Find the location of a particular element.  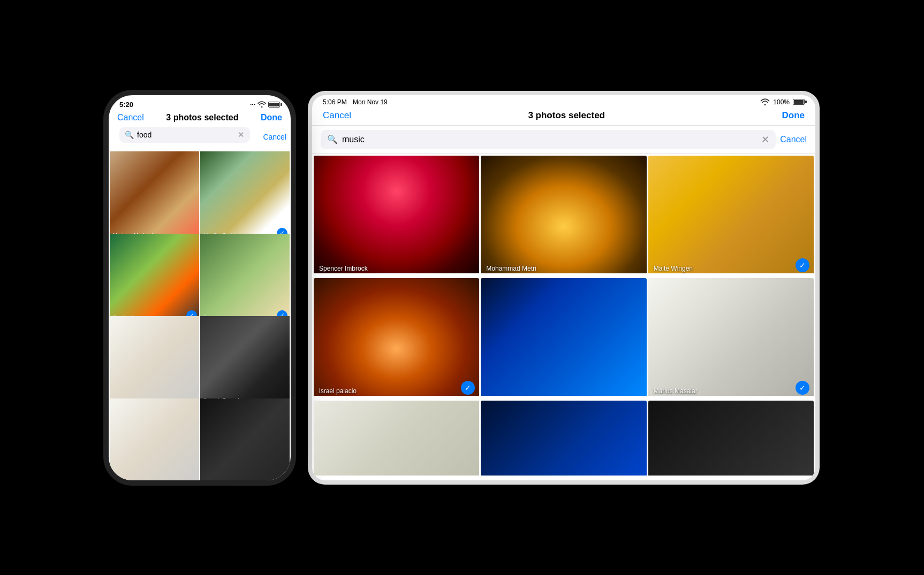

phone-header: Cancel 3 photos selected Done is located at coordinates (200, 119).